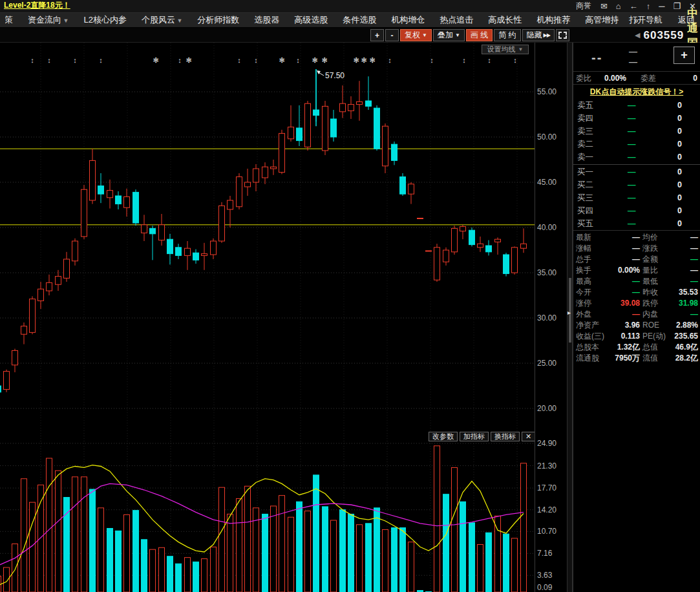  What do you see at coordinates (552, 363) in the screenshot?
I see `price-tick: 25.00` at bounding box center [552, 363].